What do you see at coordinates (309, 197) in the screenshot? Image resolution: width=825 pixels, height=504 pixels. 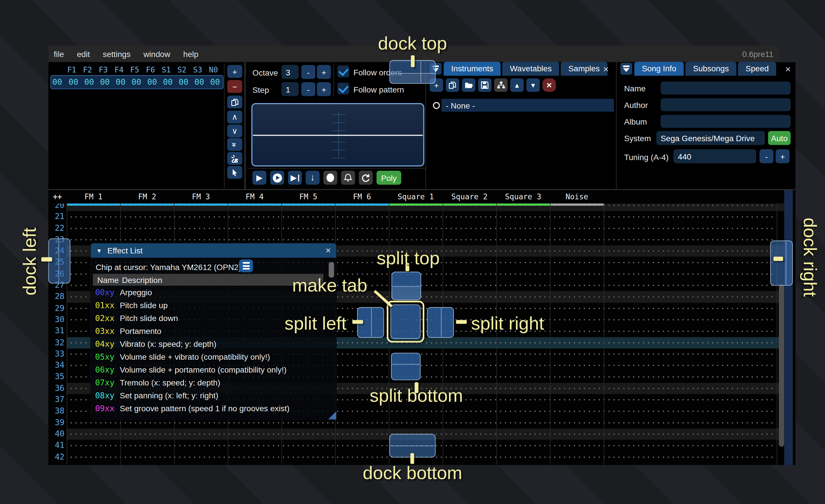 I see `channel-header: FM 5` at bounding box center [309, 197].